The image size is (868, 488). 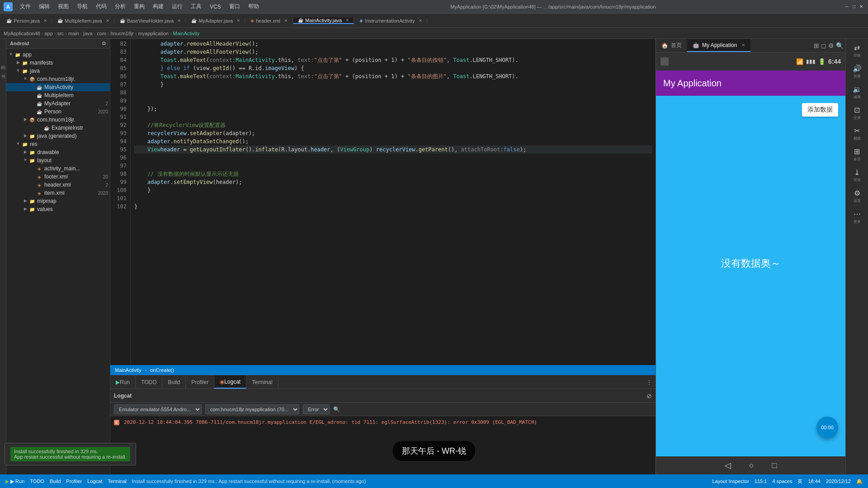 What do you see at coordinates (117, 481) in the screenshot?
I see `terminal-button: Terminal` at bounding box center [117, 481].